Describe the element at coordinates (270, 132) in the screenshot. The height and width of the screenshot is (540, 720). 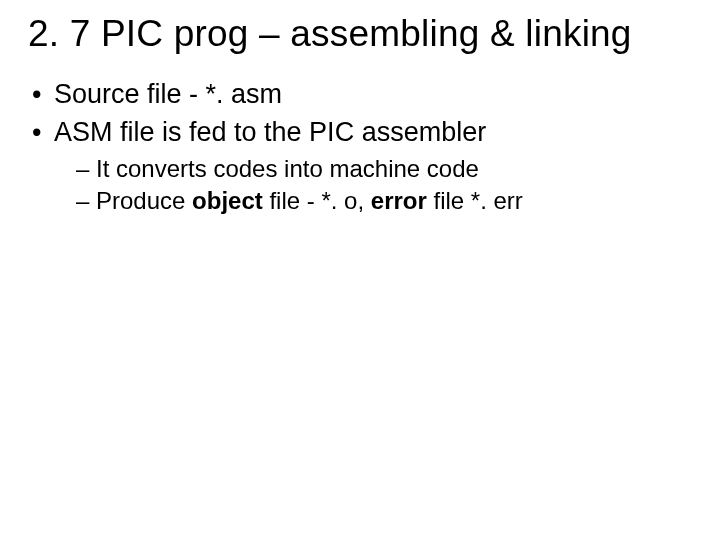
I see `bullet-text-2: ASM file is fed to the PIC assembler` at that location.